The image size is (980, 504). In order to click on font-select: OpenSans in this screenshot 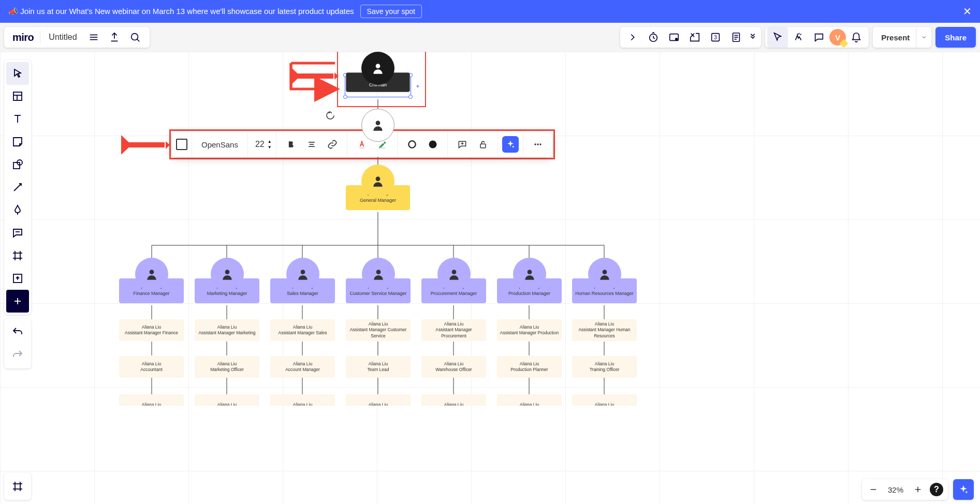, I will do `click(220, 145)`.